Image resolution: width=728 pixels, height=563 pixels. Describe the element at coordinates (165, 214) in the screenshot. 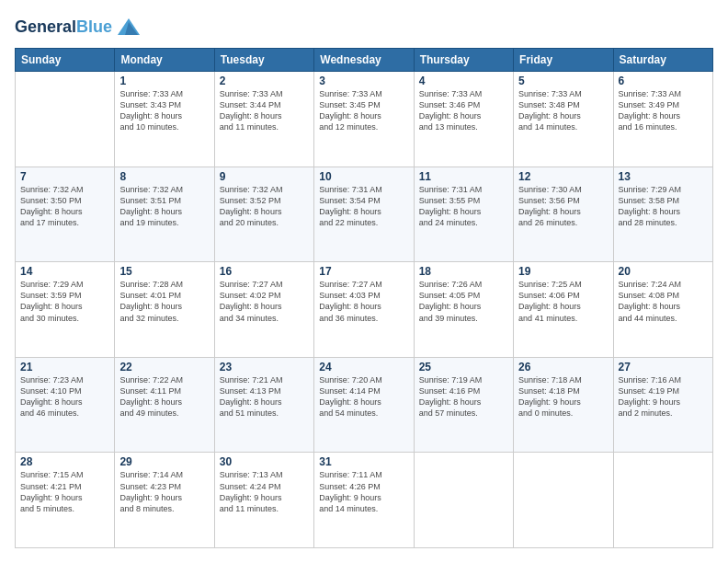

I see `calendar-cell: 8Sunrise: 7:32 AM Sunset: 3:51 PM Daylig…` at that location.